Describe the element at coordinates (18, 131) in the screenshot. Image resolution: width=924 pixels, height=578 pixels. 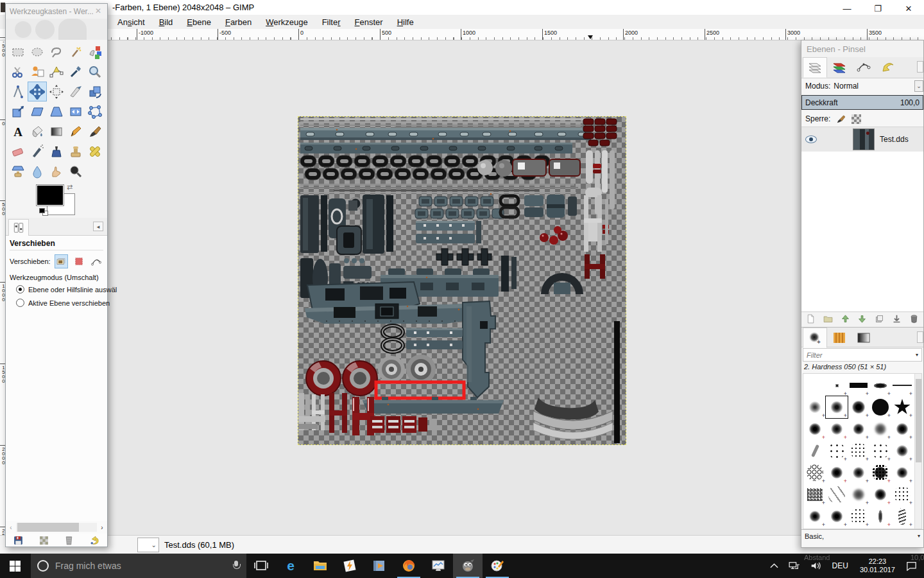
I see `tool-text: A` at that location.